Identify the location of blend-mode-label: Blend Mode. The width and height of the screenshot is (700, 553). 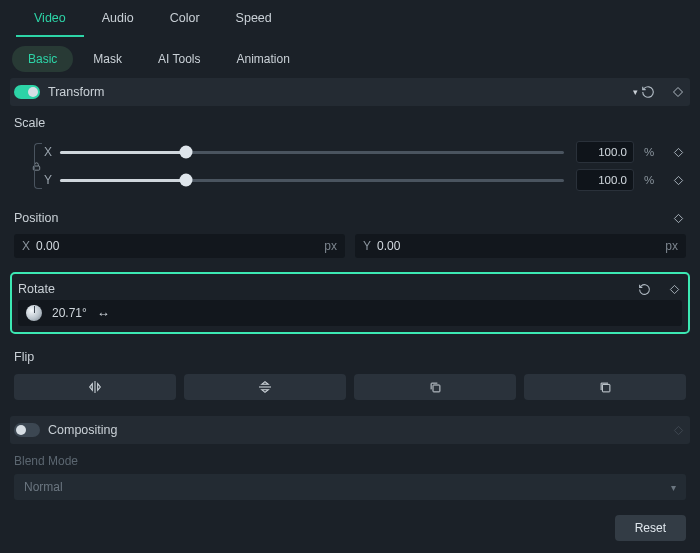
(350, 461).